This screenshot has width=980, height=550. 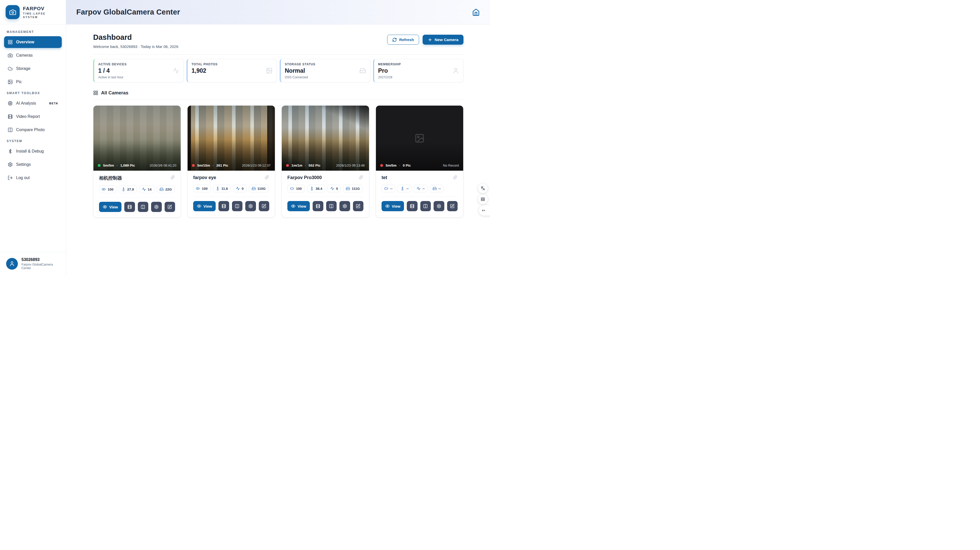 I want to click on home-button, so click(x=476, y=12).